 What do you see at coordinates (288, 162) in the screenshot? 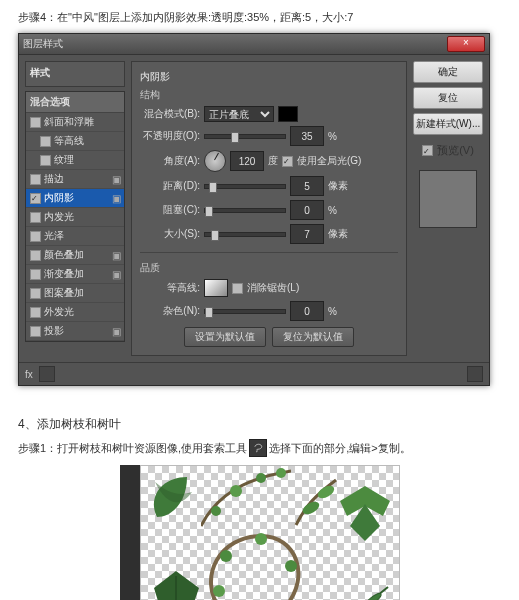
I see `global-light-checkbox` at bounding box center [288, 162].